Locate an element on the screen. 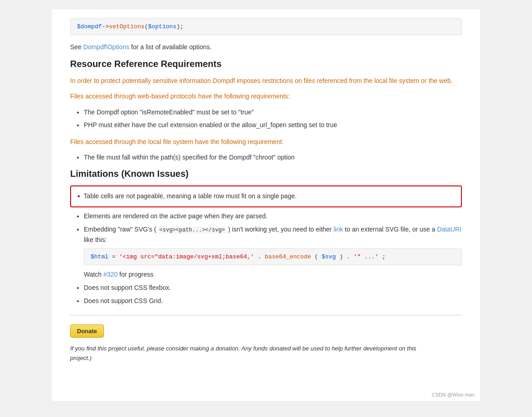 The width and height of the screenshot is (532, 417). code-paren: ( is located at coordinates (146, 26).